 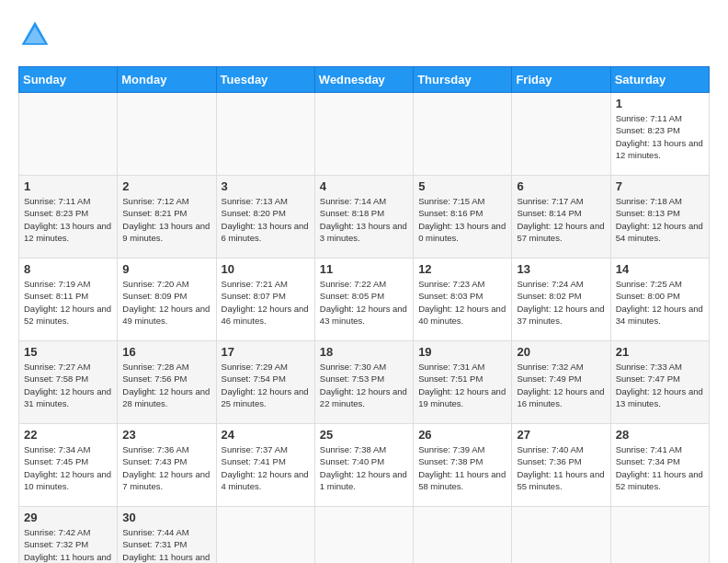 I want to click on daylight: Daylight: 12 hours and 22 minutes., so click(x=364, y=397).